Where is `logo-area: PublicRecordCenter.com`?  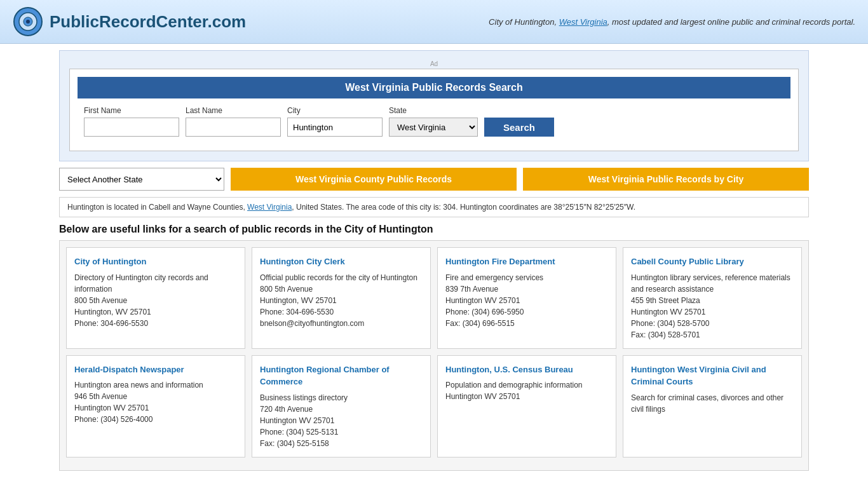
logo-area: PublicRecordCenter.com is located at coordinates (130, 22).